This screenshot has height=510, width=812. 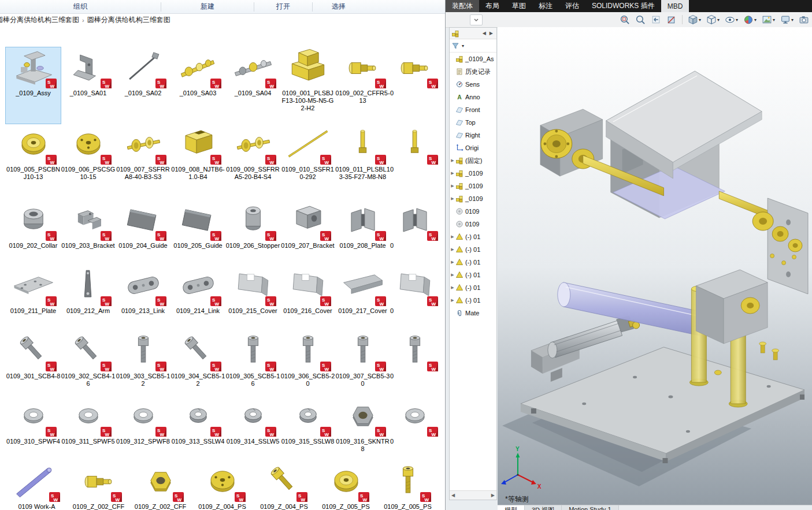 I want to click on file-item: SW0109_311_SPWF5, so click(x=88, y=429).